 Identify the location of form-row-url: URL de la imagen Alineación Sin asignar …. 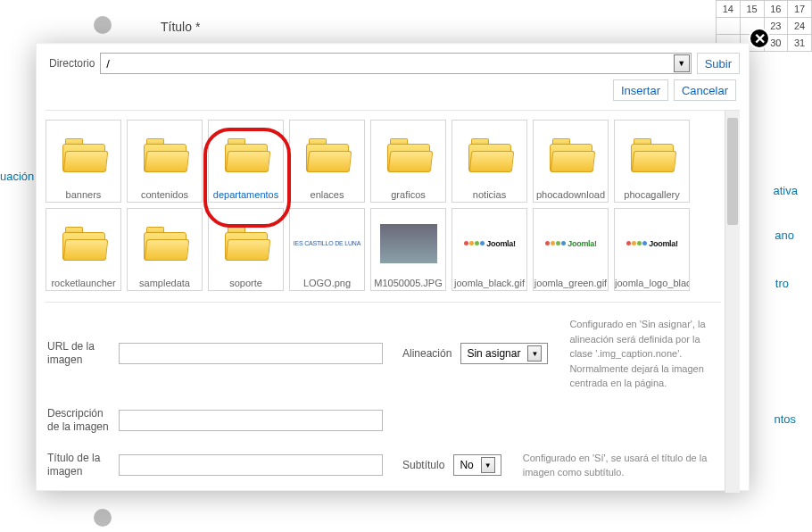
(384, 359).